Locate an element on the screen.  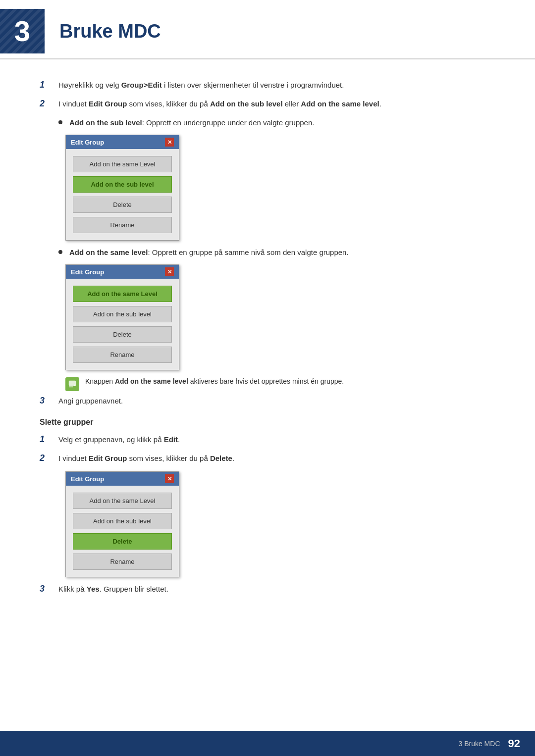
dialog-1-close-button: ✕ is located at coordinates (169, 142).